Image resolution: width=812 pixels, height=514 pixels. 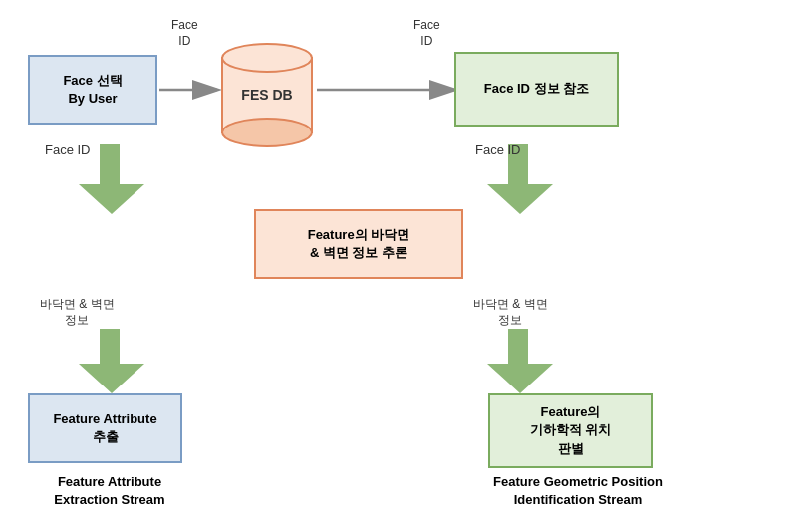 What do you see at coordinates (359, 244) in the screenshot?
I see `feature-extract-box: Feature의 바닥면& 벽면 정보 추론` at bounding box center [359, 244].